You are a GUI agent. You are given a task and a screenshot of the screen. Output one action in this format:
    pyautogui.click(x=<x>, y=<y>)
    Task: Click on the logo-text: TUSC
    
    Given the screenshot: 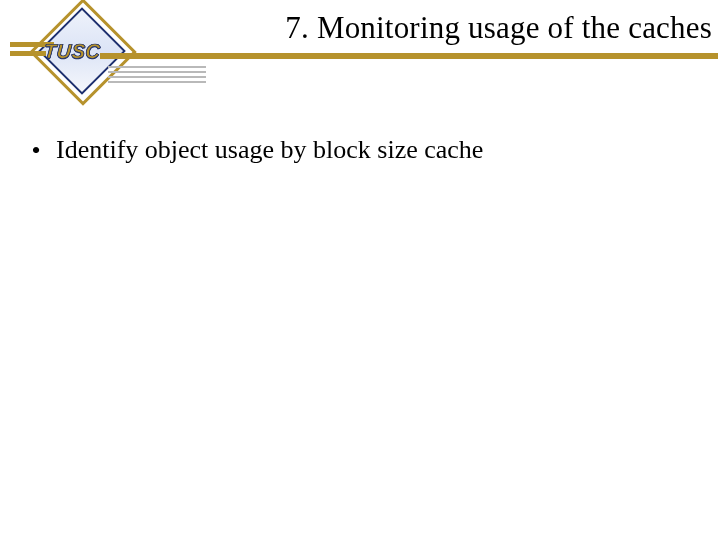 What is the action you would take?
    pyautogui.click(x=72, y=52)
    